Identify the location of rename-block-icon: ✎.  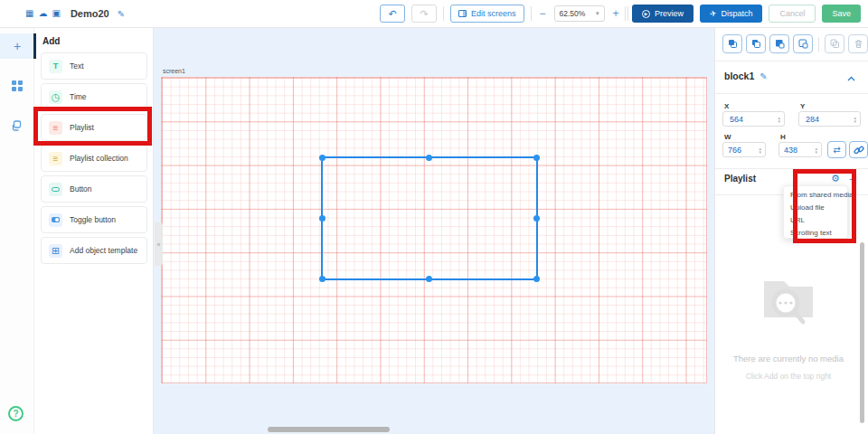
(763, 76).